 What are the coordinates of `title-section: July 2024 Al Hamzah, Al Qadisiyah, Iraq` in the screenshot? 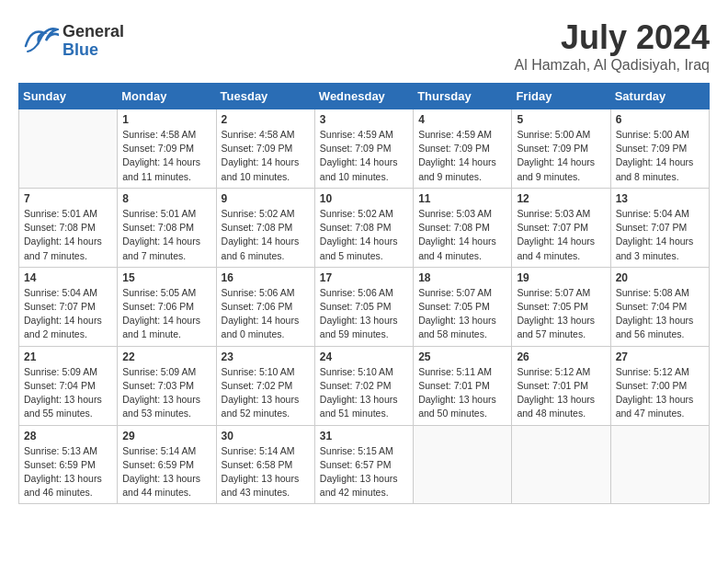 It's located at (612, 46).